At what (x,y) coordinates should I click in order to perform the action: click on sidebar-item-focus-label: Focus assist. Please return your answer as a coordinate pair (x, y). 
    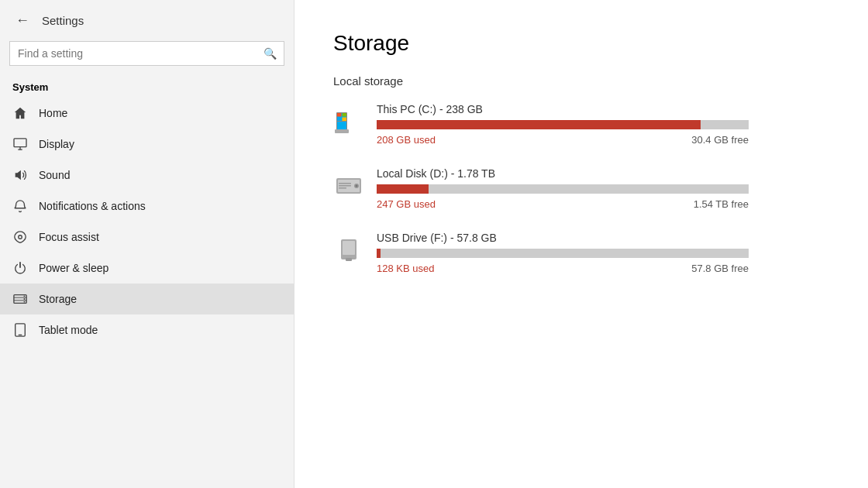
    Looking at the image, I should click on (69, 237).